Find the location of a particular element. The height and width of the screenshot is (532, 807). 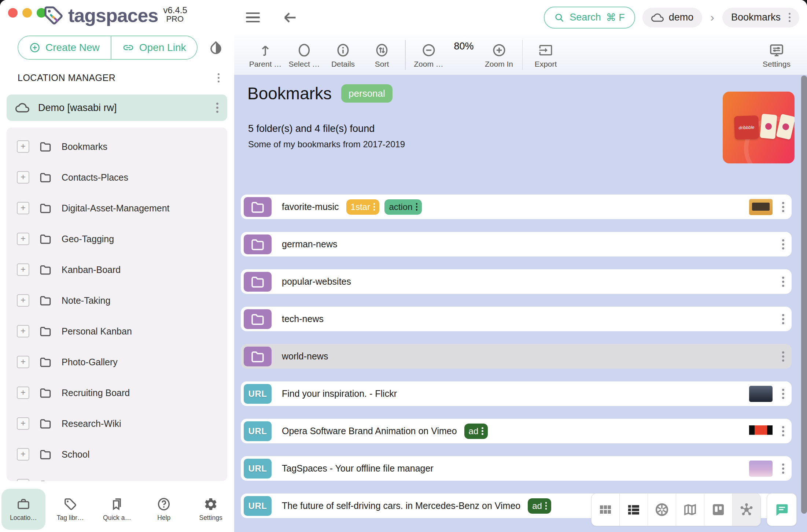

create-new-button: Create New is located at coordinates (65, 48).